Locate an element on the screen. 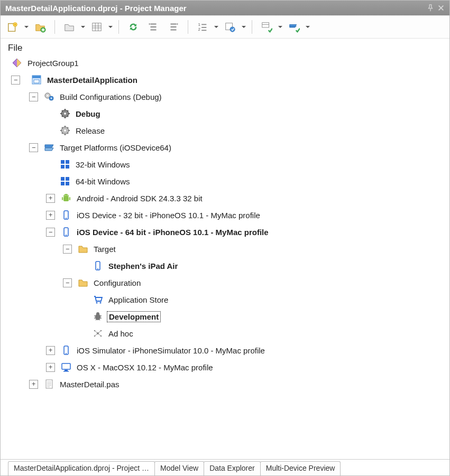 Image resolution: width=450 pixels, height=476 pixels. toolbar: 12 is located at coordinates (225, 27).